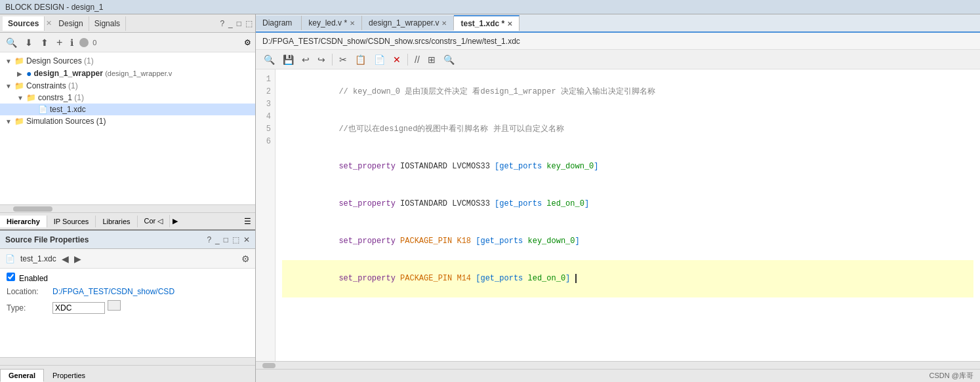 The height and width of the screenshot is (382, 980). What do you see at coordinates (226, 240) in the screenshot?
I see `props-maximize-icon: □` at bounding box center [226, 240].